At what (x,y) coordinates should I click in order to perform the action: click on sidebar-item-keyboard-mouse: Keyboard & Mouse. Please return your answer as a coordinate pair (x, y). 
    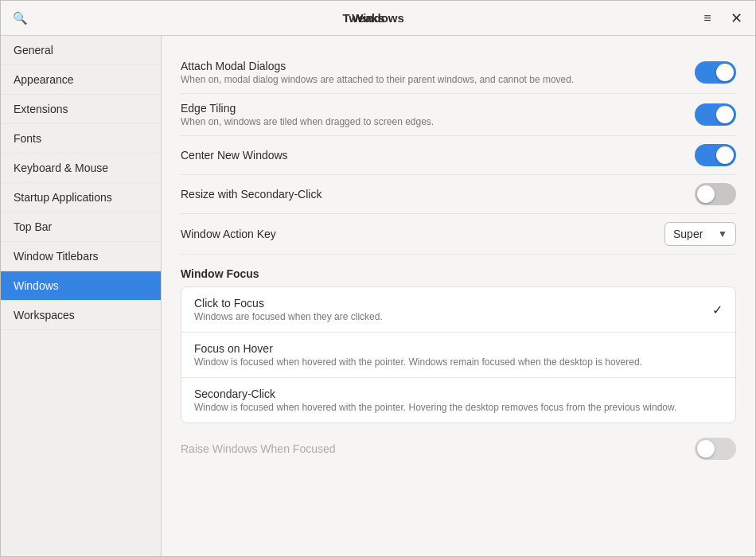
    Looking at the image, I should click on (81, 169).